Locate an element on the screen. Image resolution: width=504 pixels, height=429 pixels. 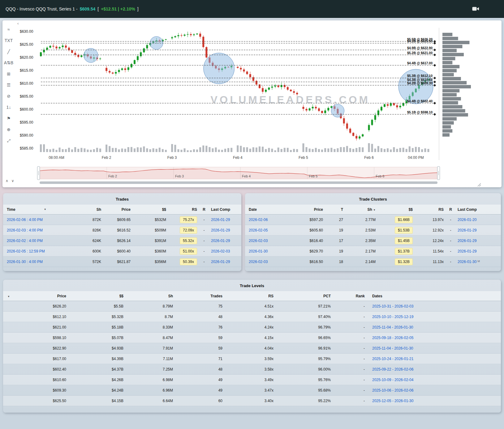
level-row: $617.00 $4.39B 7.11M 71 3.59x 95.79% - 2… is located at coordinates (252, 359).